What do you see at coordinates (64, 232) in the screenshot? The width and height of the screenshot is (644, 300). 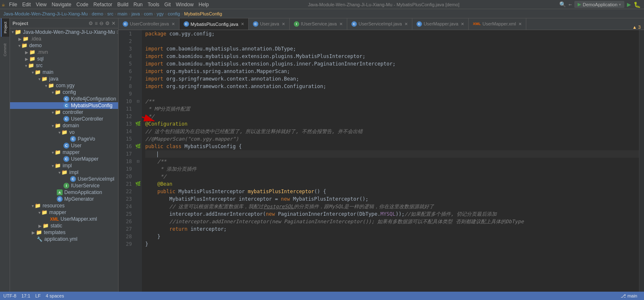 I see `tree-templates: ▶ 📁 templates` at bounding box center [64, 232].